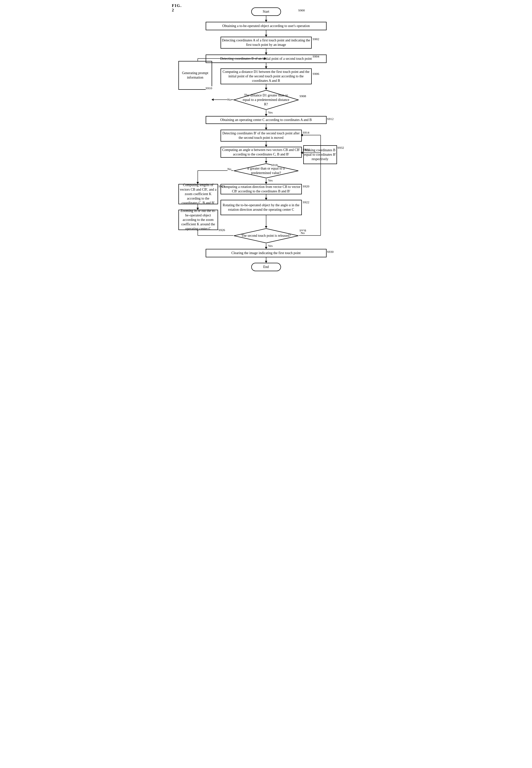 The image size is (532, 768). Describe the element at coordinates (261, 135) in the screenshot. I see `s914-box: Detecting coordinates B' of the second t…` at that location.